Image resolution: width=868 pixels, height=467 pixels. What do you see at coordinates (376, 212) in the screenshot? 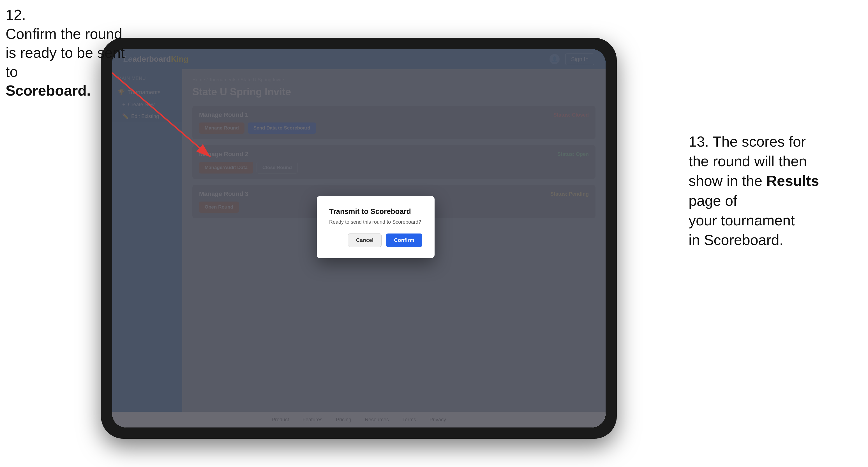
I see `modal-title: Transmit to Scoreboard` at bounding box center [376, 212].